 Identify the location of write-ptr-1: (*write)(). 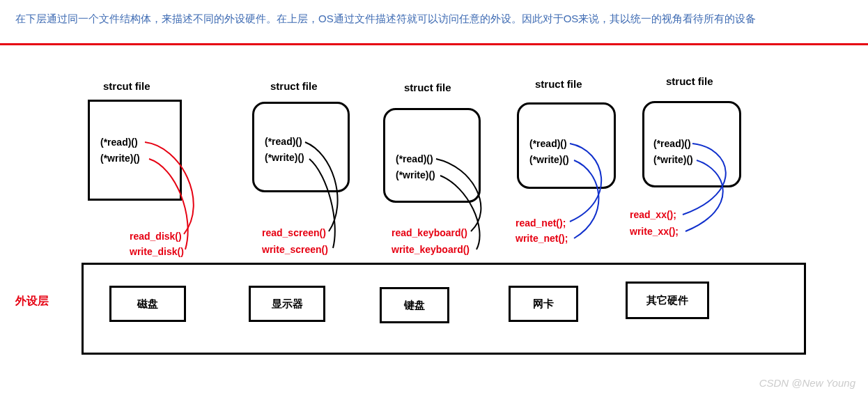
(284, 157).